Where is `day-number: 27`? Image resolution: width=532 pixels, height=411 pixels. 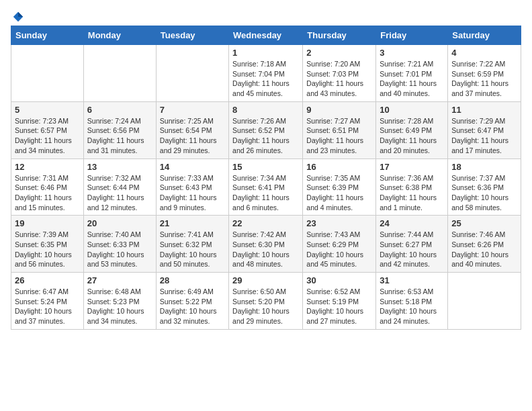
day-number: 27 is located at coordinates (120, 281).